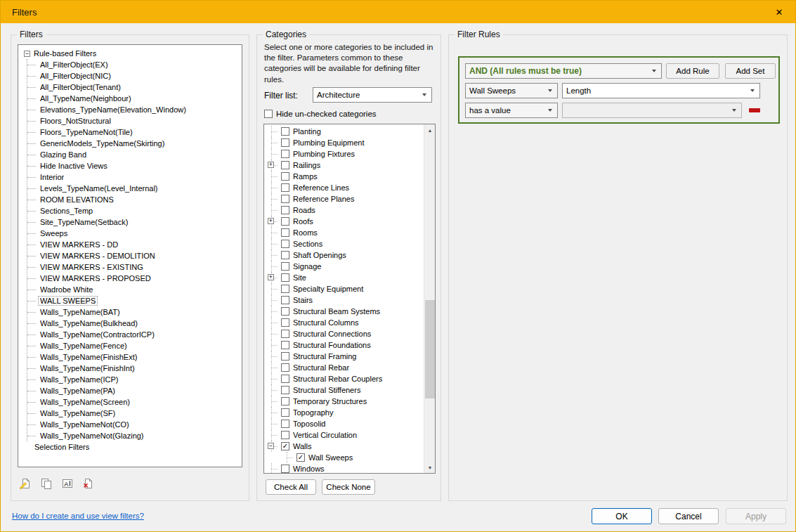 This screenshot has height=532, width=796. What do you see at coordinates (344, 323) in the screenshot?
I see `category-item: Structural Columns` at bounding box center [344, 323].